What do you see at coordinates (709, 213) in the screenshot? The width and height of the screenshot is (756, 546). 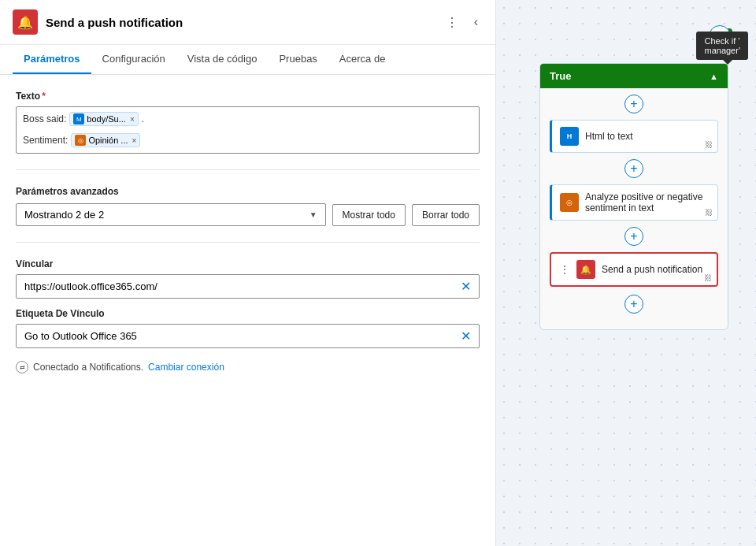 I see `link-icon-2: ⛓` at bounding box center [709, 213].